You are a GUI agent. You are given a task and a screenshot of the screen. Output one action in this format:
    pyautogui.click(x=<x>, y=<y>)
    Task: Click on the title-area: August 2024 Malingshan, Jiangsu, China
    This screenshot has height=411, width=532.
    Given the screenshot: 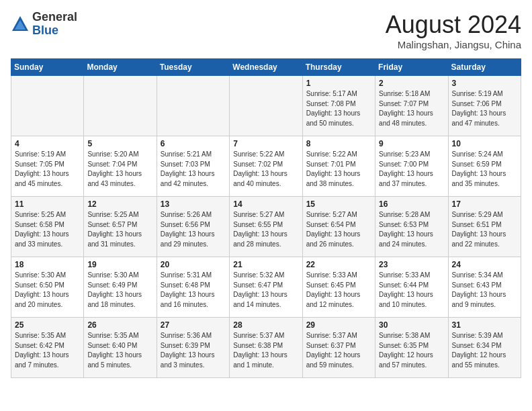 What is the action you would take?
    pyautogui.click(x=453, y=31)
    